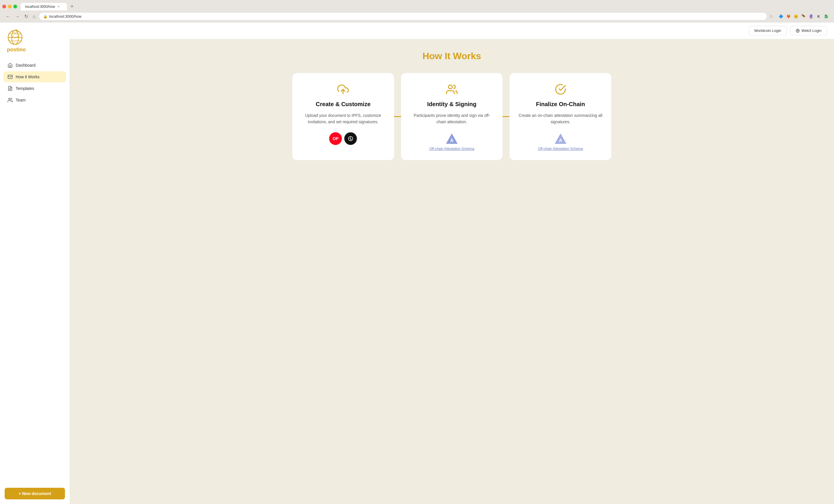 The width and height of the screenshot is (834, 504). I want to click on ext-6-icon: K, so click(818, 16).